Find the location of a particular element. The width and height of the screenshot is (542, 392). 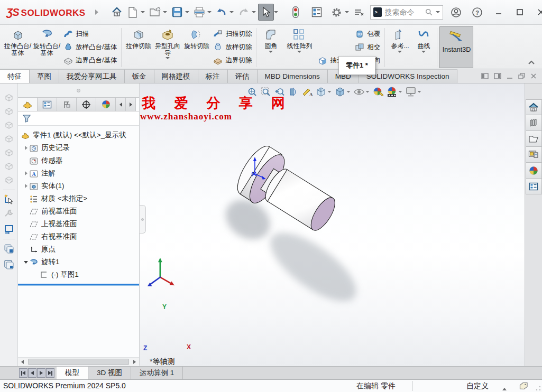

custom-status-text: 自定义 is located at coordinates (477, 386).